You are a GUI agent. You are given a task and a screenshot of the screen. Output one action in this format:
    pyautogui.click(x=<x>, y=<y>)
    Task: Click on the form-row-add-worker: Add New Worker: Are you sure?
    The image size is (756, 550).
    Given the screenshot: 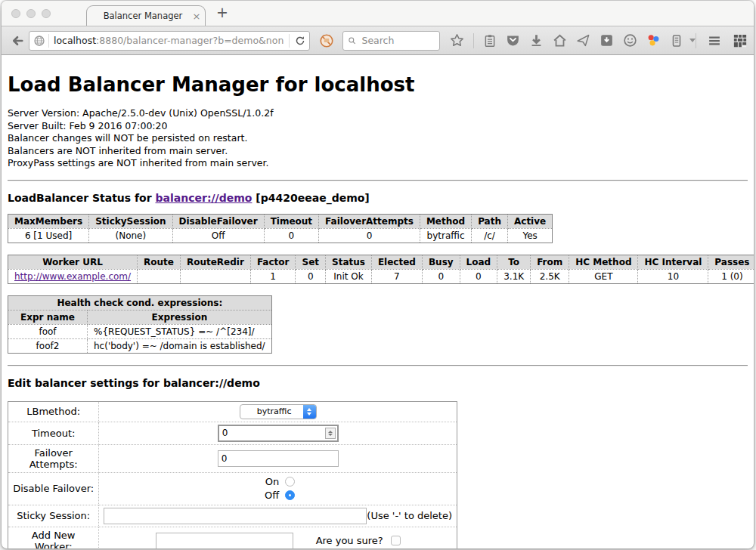 What is the action you would take?
    pyautogui.click(x=233, y=538)
    